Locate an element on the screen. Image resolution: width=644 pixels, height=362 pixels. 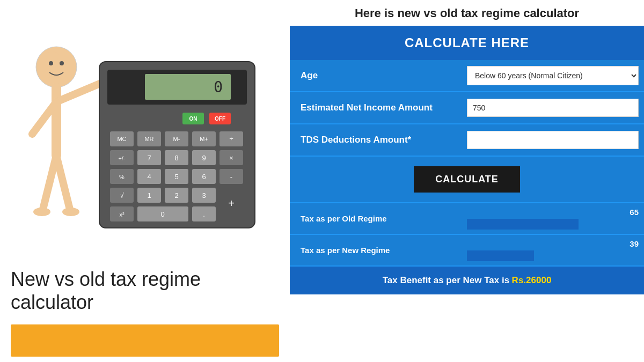
tds-row: TDS Deductions Amount* is located at coordinates (467, 141).